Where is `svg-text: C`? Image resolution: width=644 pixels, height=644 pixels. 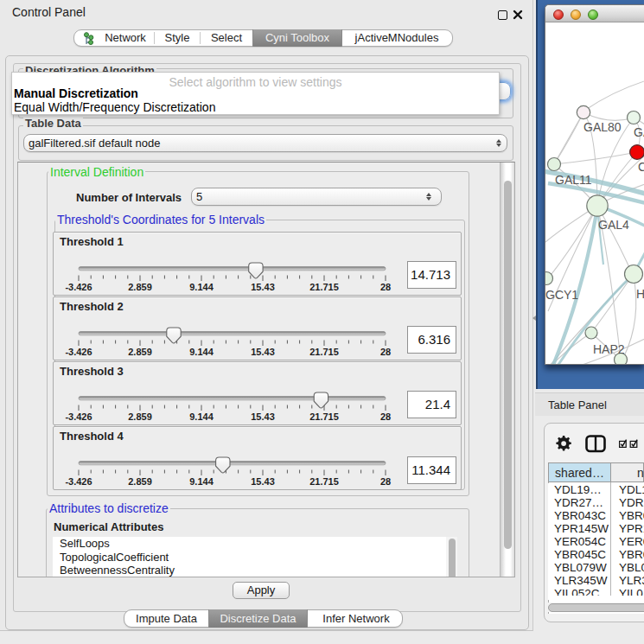 svg-text: C is located at coordinates (641, 167).